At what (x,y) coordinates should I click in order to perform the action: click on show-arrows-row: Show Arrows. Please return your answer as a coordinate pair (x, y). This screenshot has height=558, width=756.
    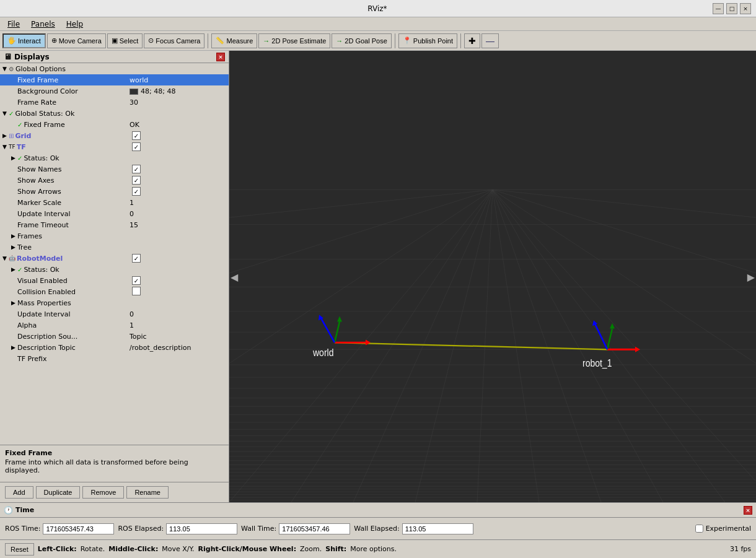
    Looking at the image, I should click on (114, 191).